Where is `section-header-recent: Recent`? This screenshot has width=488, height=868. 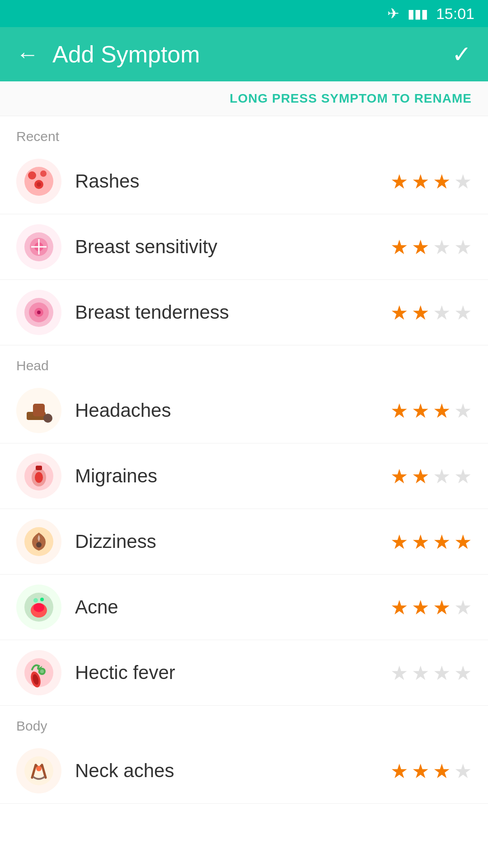
section-header-recent: Recent is located at coordinates (244, 132).